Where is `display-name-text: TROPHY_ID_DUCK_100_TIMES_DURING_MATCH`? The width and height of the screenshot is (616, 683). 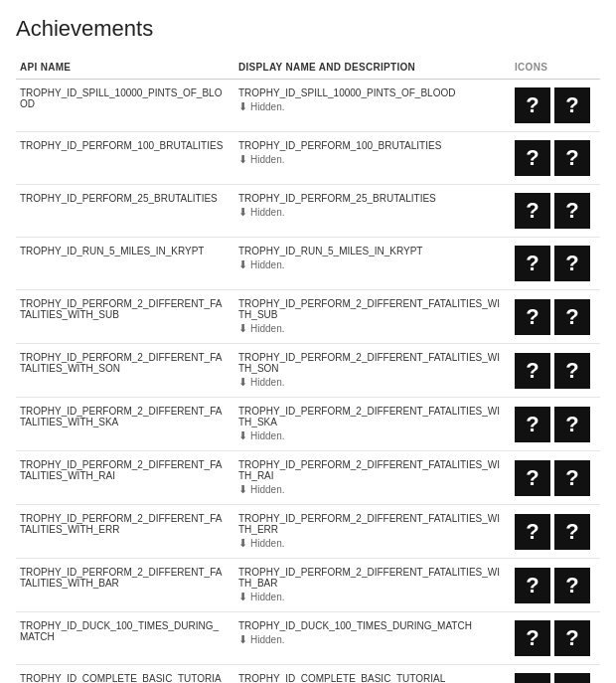
display-name-text: TROPHY_ID_DUCK_100_TIMES_DURING_MATCH is located at coordinates (371, 626).